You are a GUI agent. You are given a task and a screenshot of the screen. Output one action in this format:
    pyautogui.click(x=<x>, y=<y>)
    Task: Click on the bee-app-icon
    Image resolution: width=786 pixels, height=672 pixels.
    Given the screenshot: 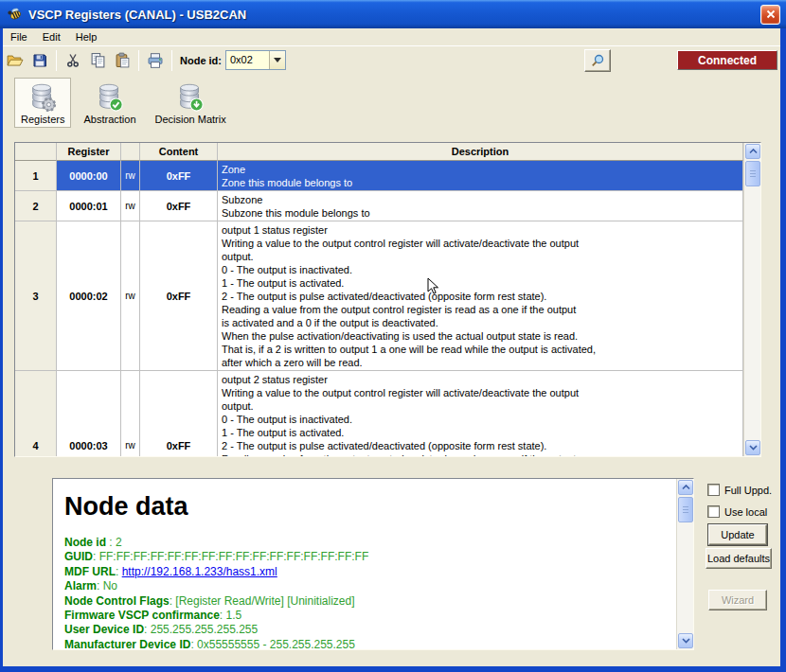 What is the action you would take?
    pyautogui.click(x=14, y=14)
    